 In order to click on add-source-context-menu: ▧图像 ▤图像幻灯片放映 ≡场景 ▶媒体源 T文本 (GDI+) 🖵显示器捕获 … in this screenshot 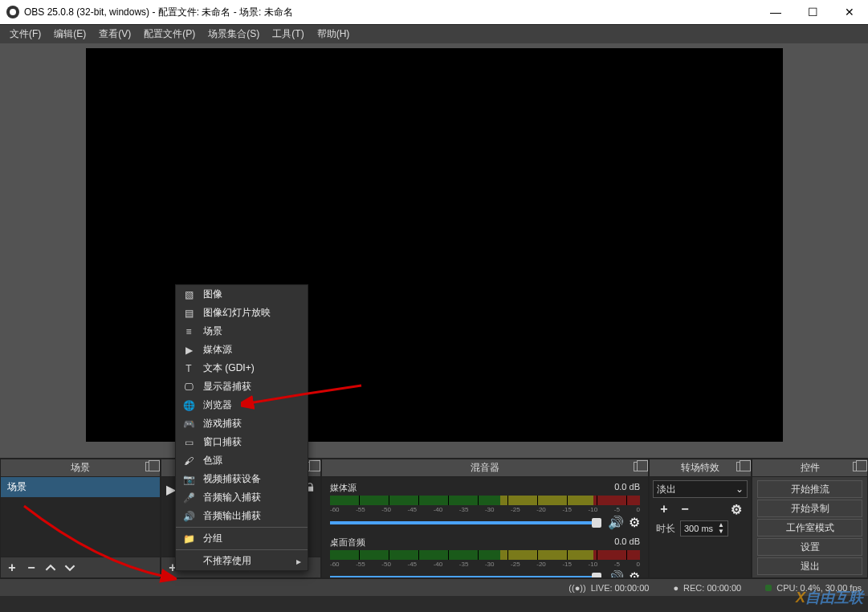, I will do `click(242, 427)`.